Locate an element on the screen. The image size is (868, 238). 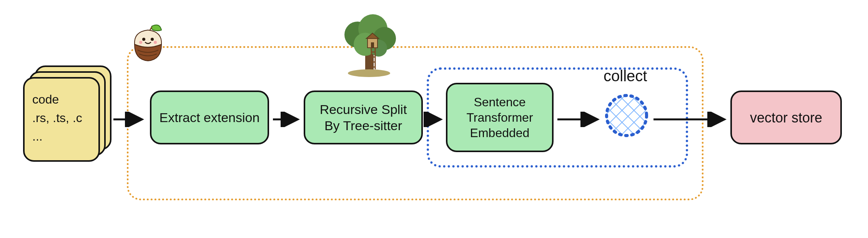
treehouse-icon is located at coordinates (369, 44).